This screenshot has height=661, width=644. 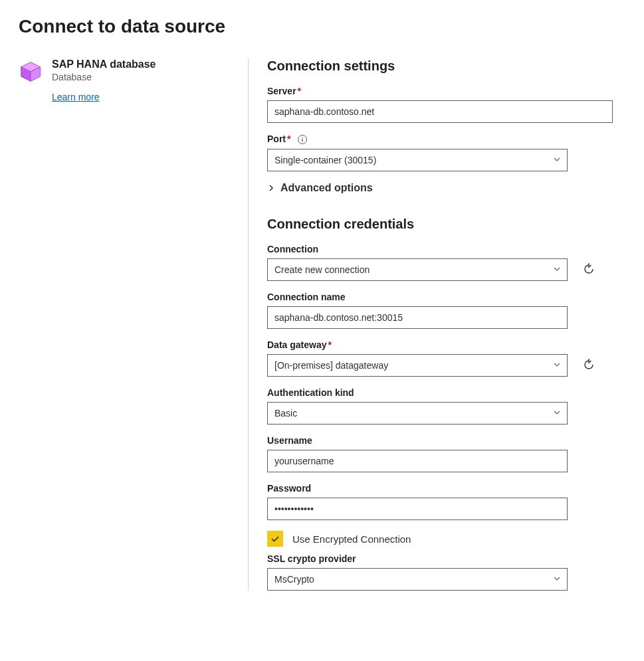 What do you see at coordinates (448, 393) in the screenshot?
I see `authentication-kind-label: Authentication kind` at bounding box center [448, 393].